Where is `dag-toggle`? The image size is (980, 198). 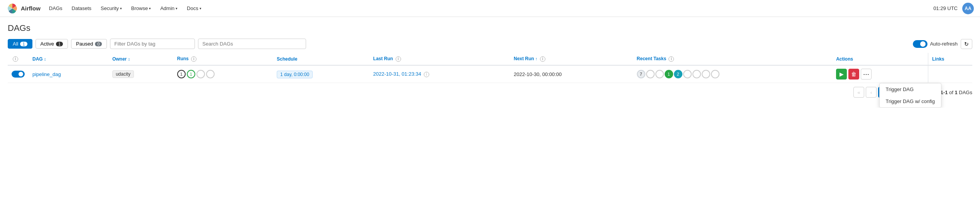 dag-toggle is located at coordinates (18, 74).